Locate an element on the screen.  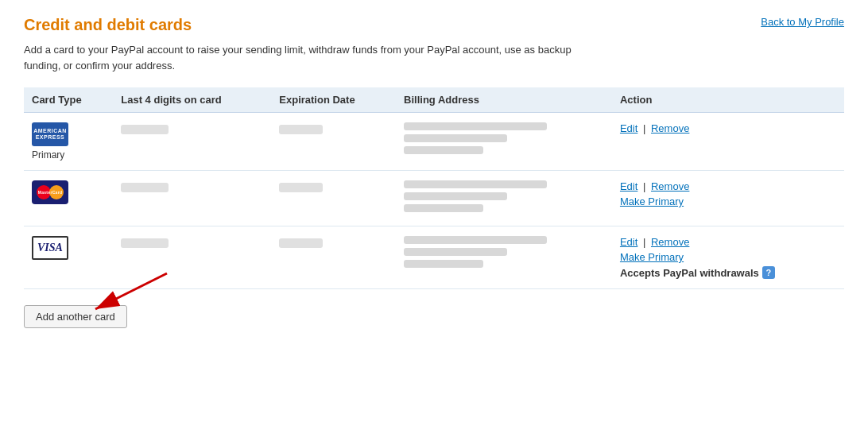
table-row: MasterCard Edit | Remove Make Primary is located at coordinates (434, 199).